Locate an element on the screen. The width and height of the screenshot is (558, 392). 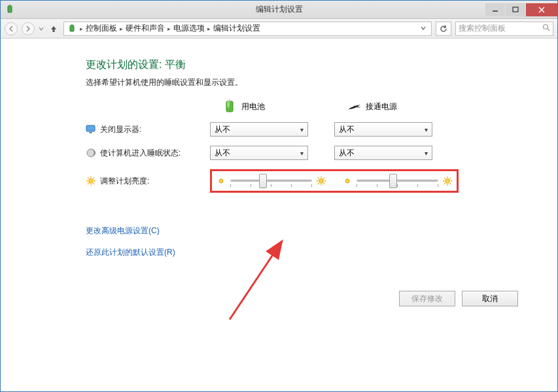
links-section: 更改高级电源设置(C) 还原此计划的默认设置(R) is located at coordinates (302, 242).